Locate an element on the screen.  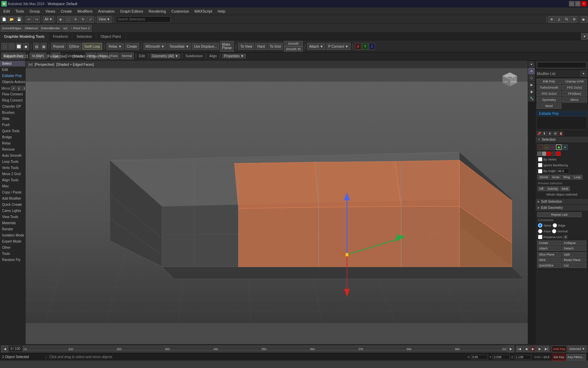
ignore-backfacing-check is located at coordinates (540, 165).